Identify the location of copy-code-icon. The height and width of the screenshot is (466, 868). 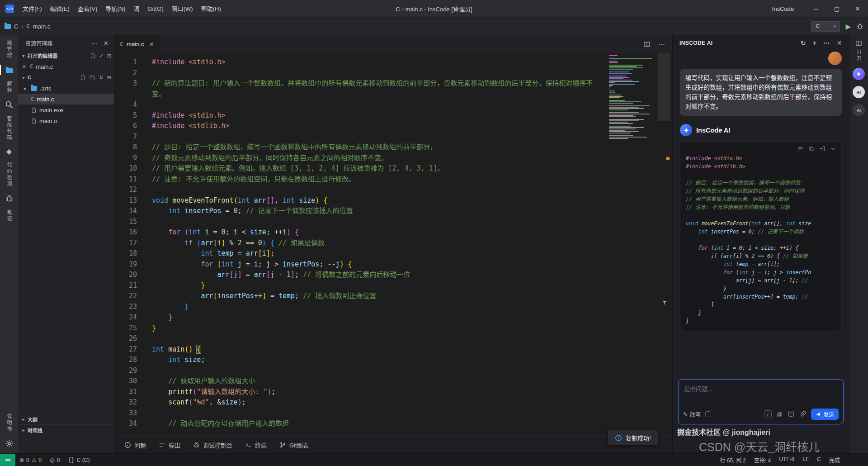
(811, 148).